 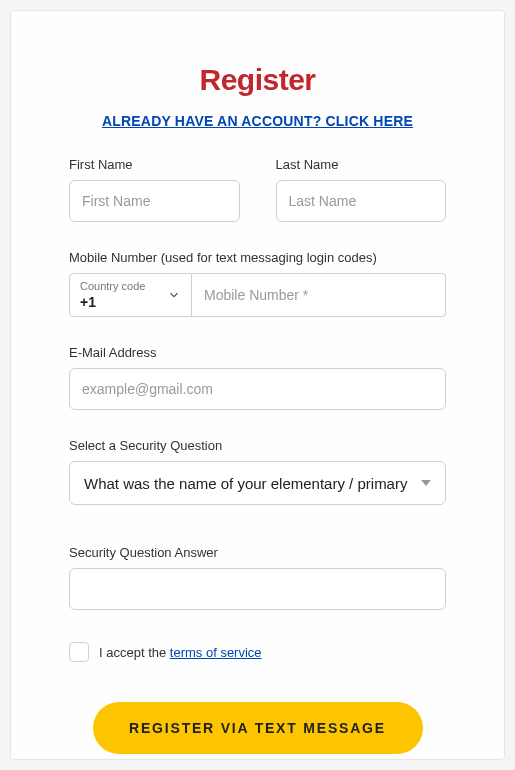 What do you see at coordinates (258, 589) in the screenshot?
I see `security-answer-input` at bounding box center [258, 589].